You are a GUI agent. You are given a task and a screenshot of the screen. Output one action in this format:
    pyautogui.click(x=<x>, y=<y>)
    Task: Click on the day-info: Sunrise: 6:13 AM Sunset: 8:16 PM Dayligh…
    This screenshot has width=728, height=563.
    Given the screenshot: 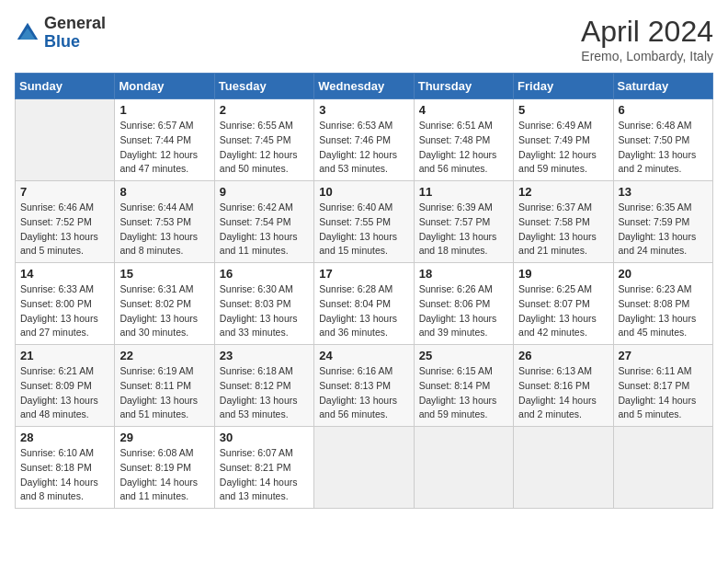 What is the action you would take?
    pyautogui.click(x=563, y=394)
    